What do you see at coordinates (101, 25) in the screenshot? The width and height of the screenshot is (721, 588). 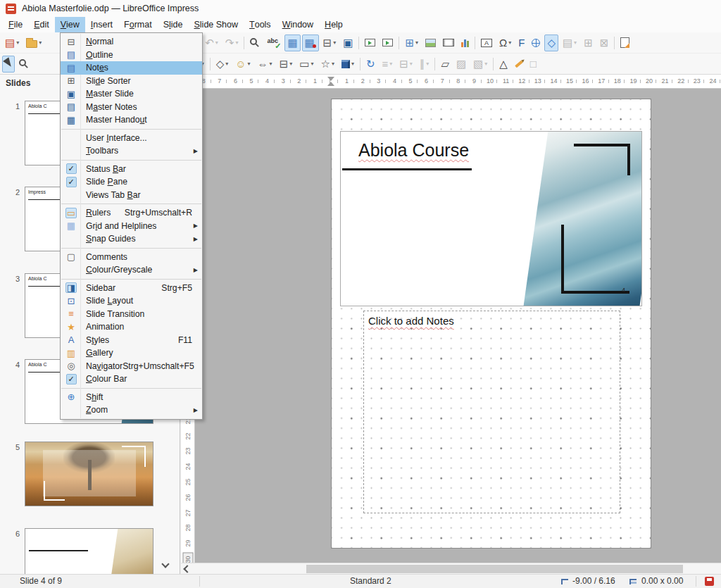 I see `menubar-item-insert: Insert` at bounding box center [101, 25].